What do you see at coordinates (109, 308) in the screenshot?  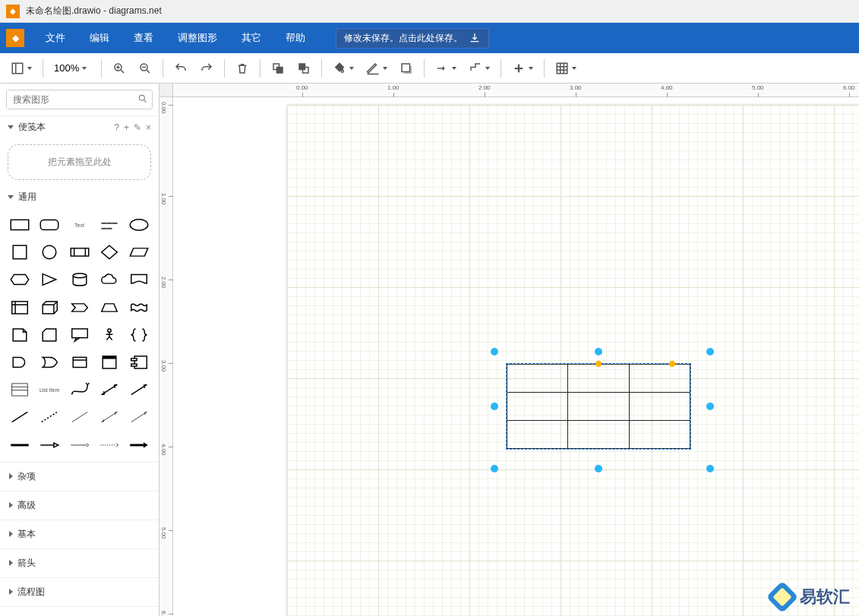 I see `shape-trapezoid` at bounding box center [109, 308].